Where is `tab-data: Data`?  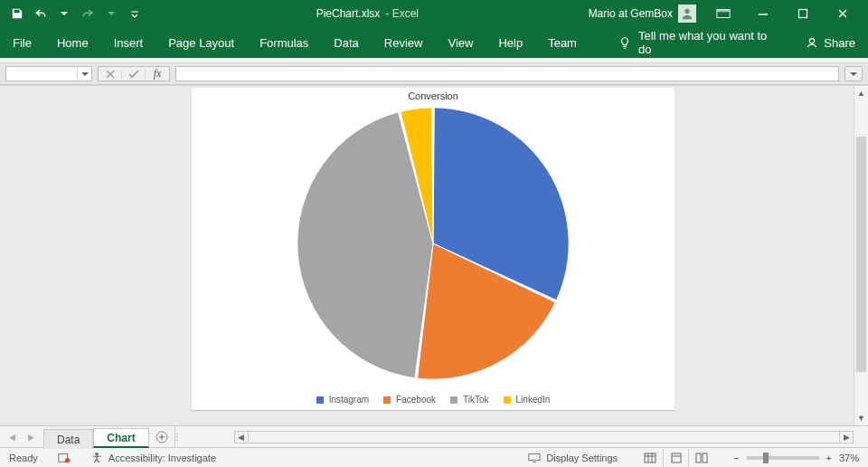
tab-data: Data is located at coordinates (345, 43).